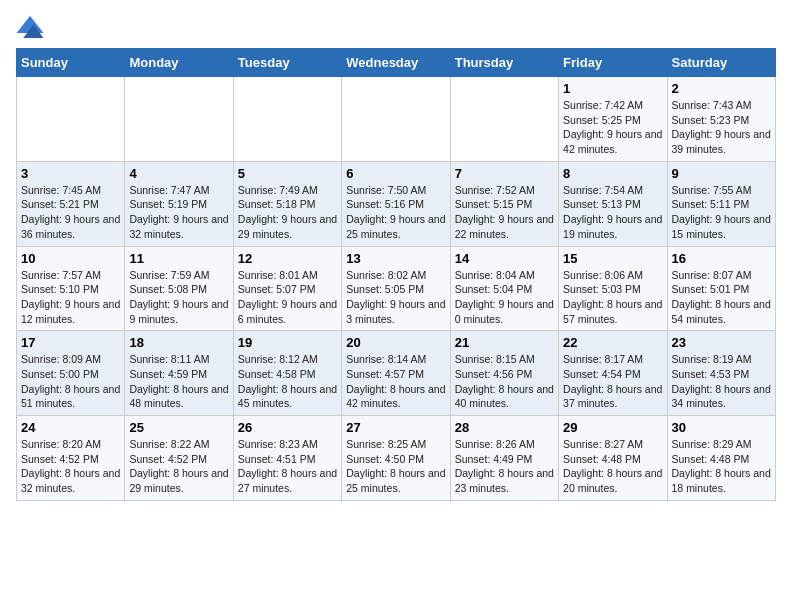  What do you see at coordinates (287, 63) in the screenshot?
I see `day-header-tuesday: Tuesday` at bounding box center [287, 63].